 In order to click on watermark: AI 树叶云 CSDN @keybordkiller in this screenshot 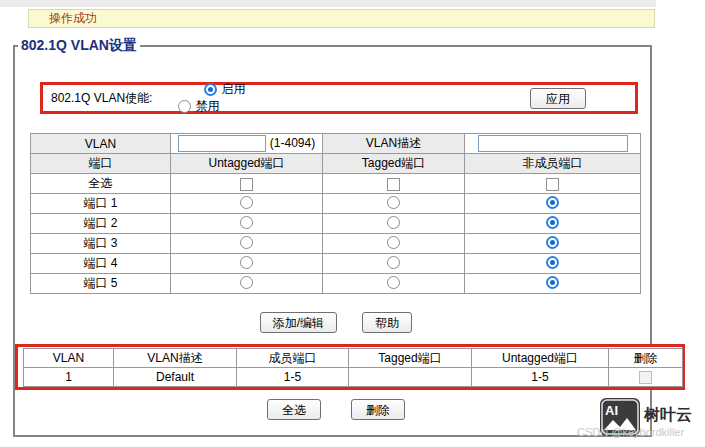, I will do `click(641, 420)`.